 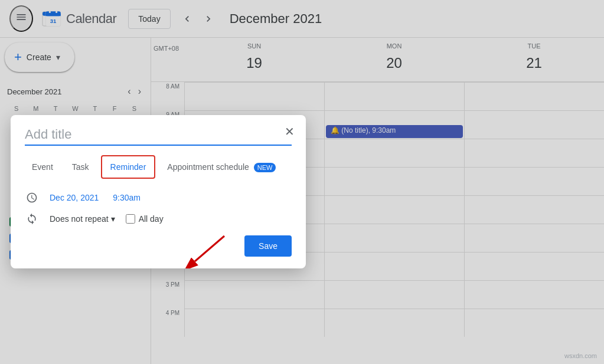 What do you see at coordinates (145, 219) in the screenshot?
I see `allday-label: All day` at bounding box center [145, 219].